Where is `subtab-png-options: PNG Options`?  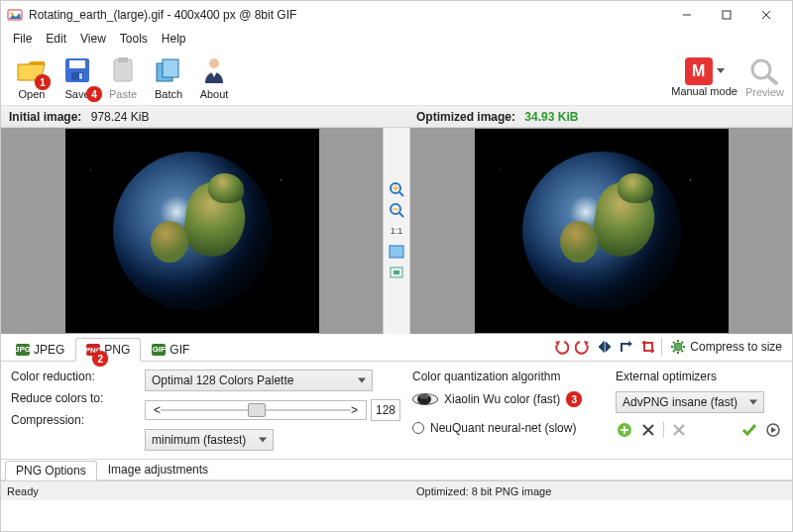 subtab-png-options: PNG Options is located at coordinates (52, 471).